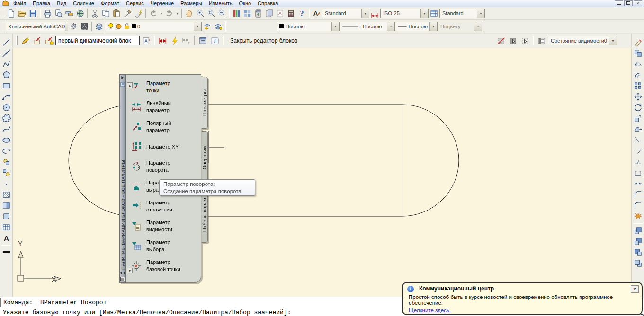 Image resolution: width=644 pixels, height=316 pixels. I want to click on copy-object-button, so click(638, 53).